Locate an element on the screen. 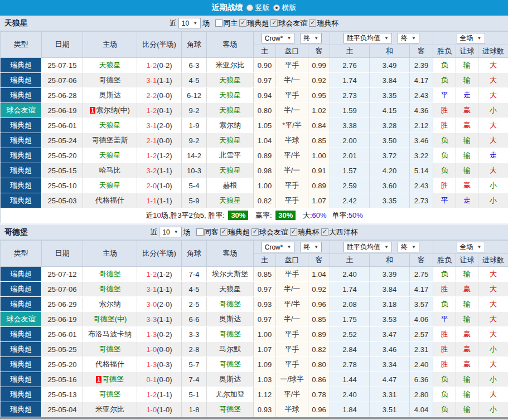 This screenshot has width=508, height=420. mean-draw-cell: 3.47 is located at coordinates (390, 334).